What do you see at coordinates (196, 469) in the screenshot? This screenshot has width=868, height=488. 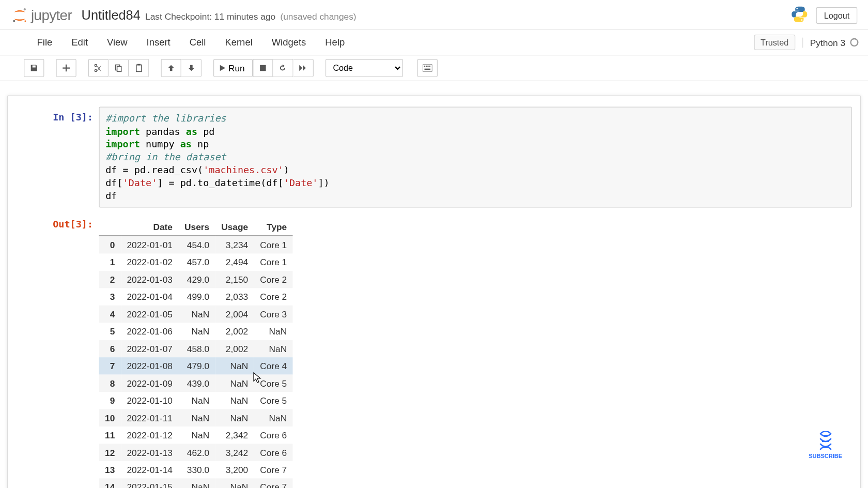 I see `table-row: 132022-01-14330.03,200Core 7` at bounding box center [196, 469].